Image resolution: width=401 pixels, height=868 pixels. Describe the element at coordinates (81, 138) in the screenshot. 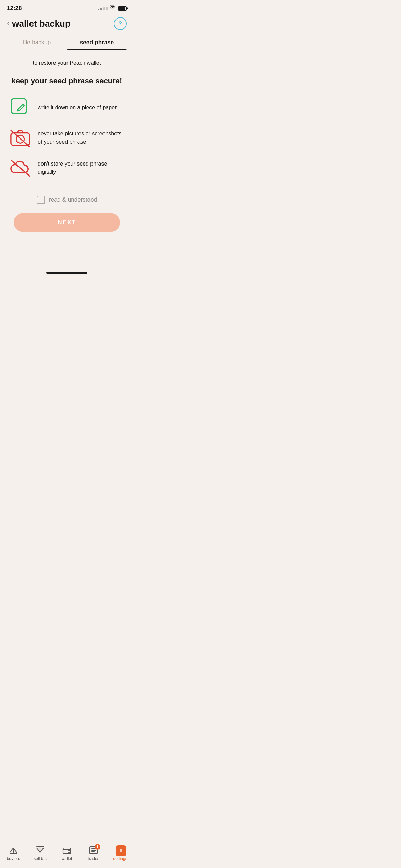

I see `info-text-no-camera: never take pictures or screenshots of yo…` at that location.